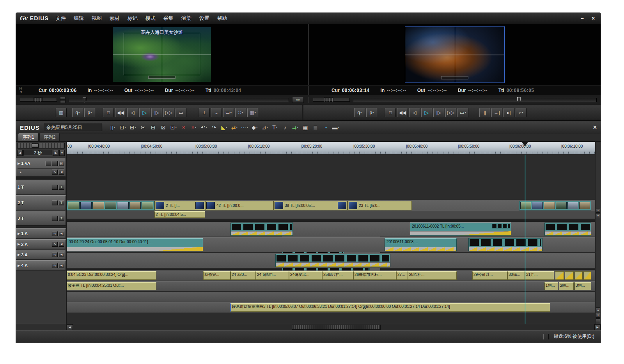 The width and height of the screenshot is (624, 364). What do you see at coordinates (521, 113) in the screenshot?
I see `loop-play-button: ⌐▾` at bounding box center [521, 113].